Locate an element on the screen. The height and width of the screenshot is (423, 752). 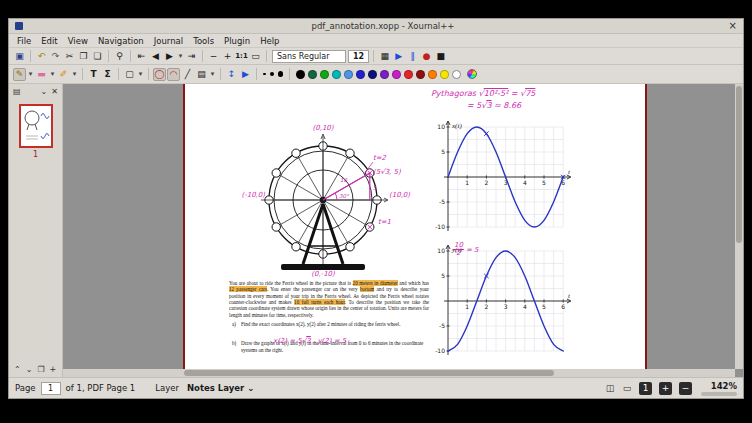
menu-item-edit: Edit is located at coordinates (49, 41).